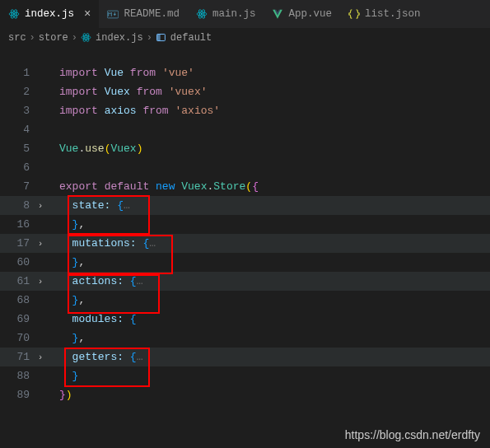 The height and width of the screenshot is (448, 490). What do you see at coordinates (18, 168) in the screenshot?
I see `line-number: 6` at bounding box center [18, 168].